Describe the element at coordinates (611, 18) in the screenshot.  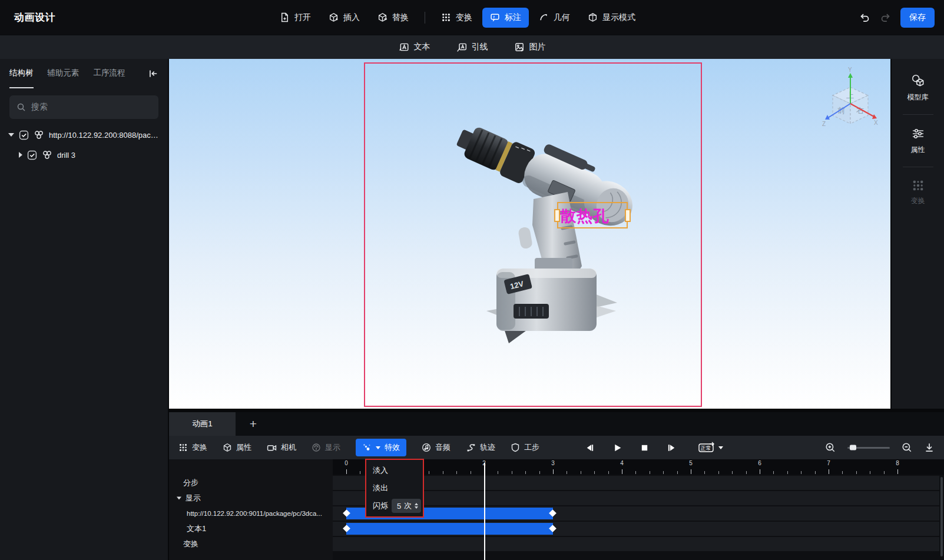
I see `display-mode-button: 显示模式` at that location.